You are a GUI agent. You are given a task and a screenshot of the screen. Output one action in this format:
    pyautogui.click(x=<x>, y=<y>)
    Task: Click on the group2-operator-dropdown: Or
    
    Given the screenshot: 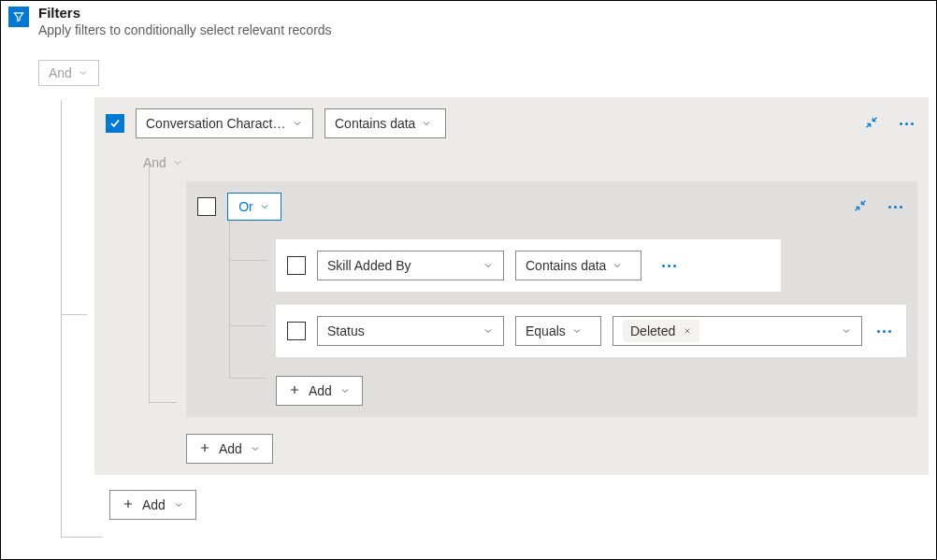 What is the action you would take?
    pyautogui.click(x=254, y=207)
    